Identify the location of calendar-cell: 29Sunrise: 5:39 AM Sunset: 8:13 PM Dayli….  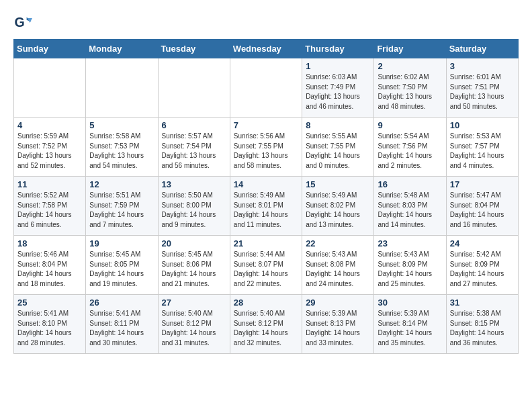
(339, 324).